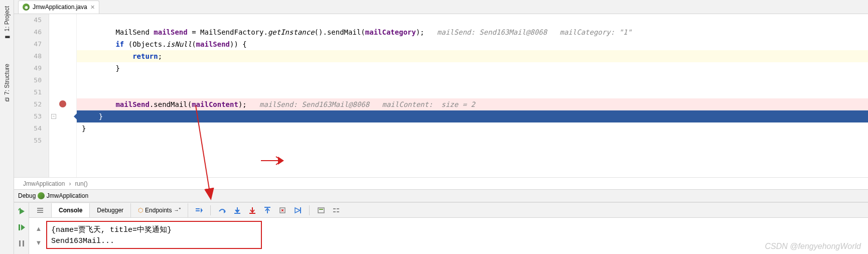  Describe the element at coordinates (473, 44) in the screenshot. I see `code-line-47: if (Objects.isNull(mailSend)) {` at that location.